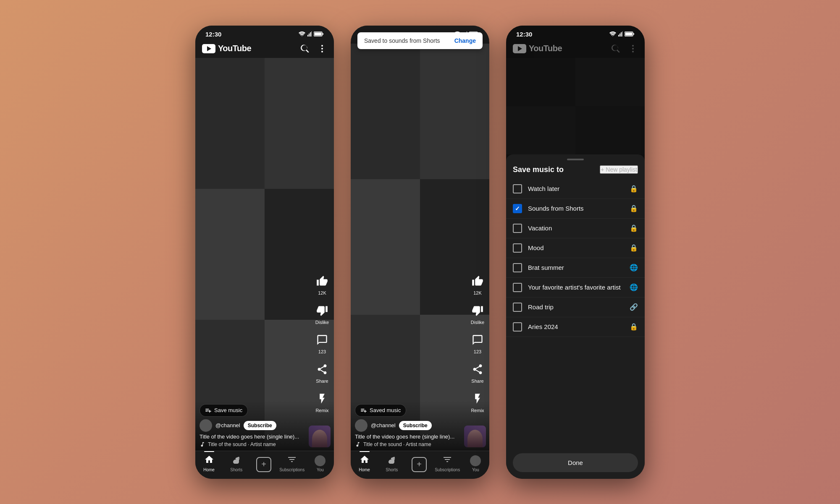 The width and height of the screenshot is (840, 504). I want to click on create-icon-2: +, so click(419, 465).